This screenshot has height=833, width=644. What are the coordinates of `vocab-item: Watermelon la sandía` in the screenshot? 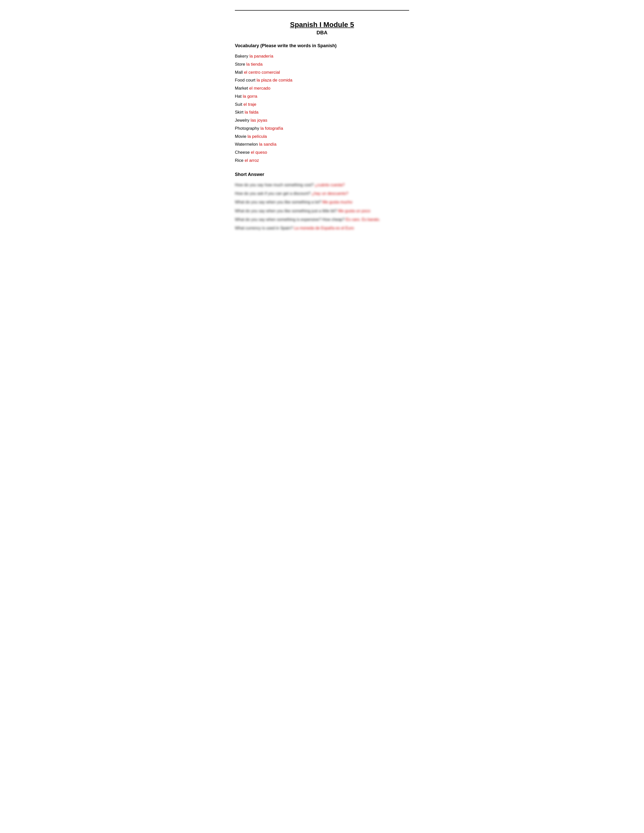 It's located at (322, 144).